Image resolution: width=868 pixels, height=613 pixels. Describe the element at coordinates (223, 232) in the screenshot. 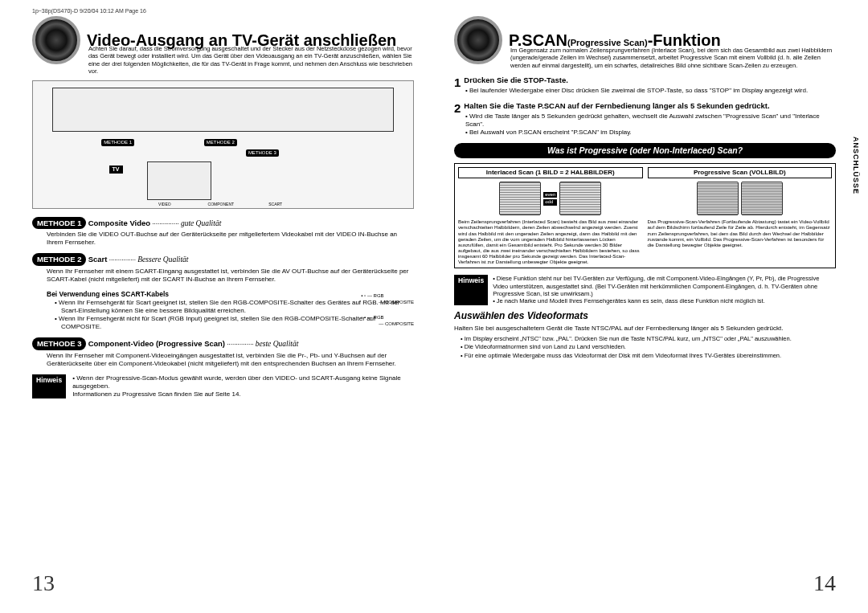

I see `method1: METHODE 1 Composite Video ··············…` at that location.